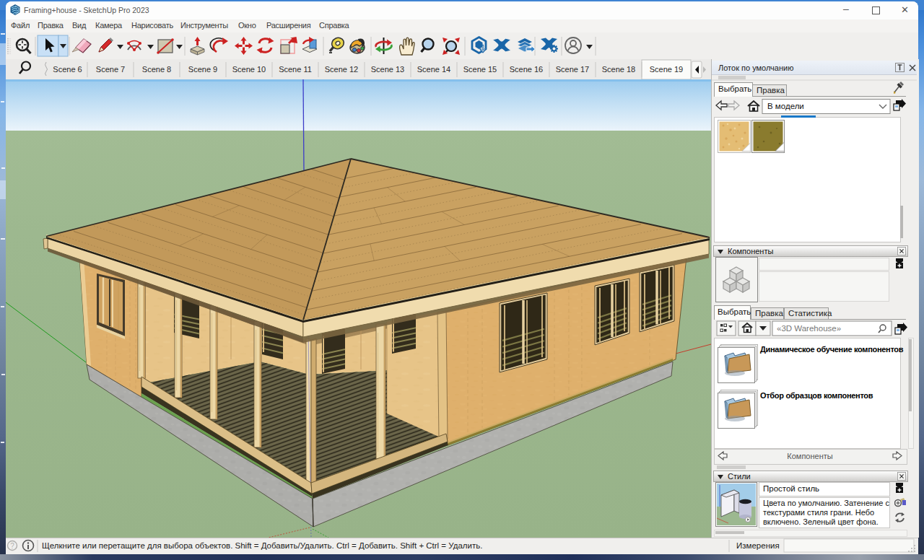  I want to click on svg-text: Измерения, so click(758, 546).